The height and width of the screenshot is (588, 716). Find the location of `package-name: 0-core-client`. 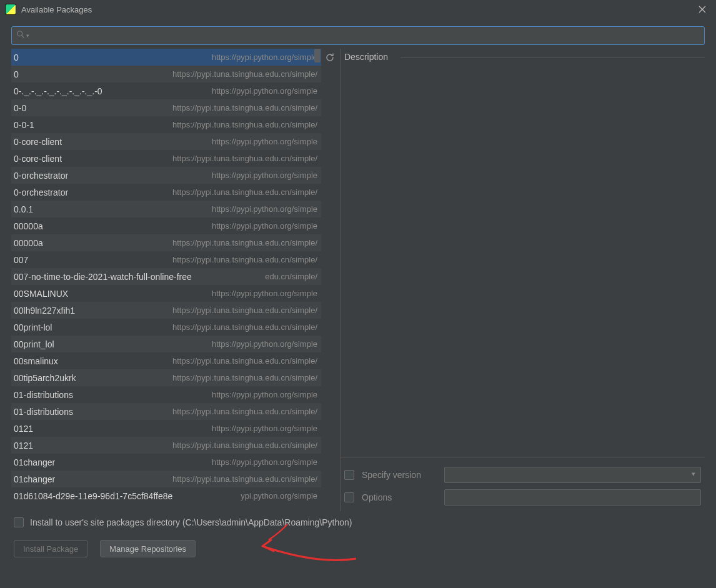

package-name: 0-core-client is located at coordinates (37, 159).